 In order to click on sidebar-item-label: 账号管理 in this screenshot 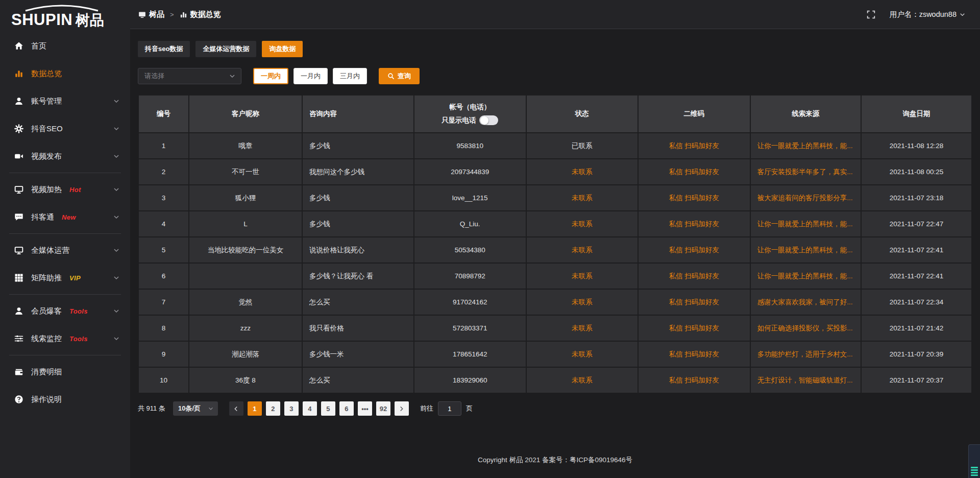, I will do `click(46, 101)`.